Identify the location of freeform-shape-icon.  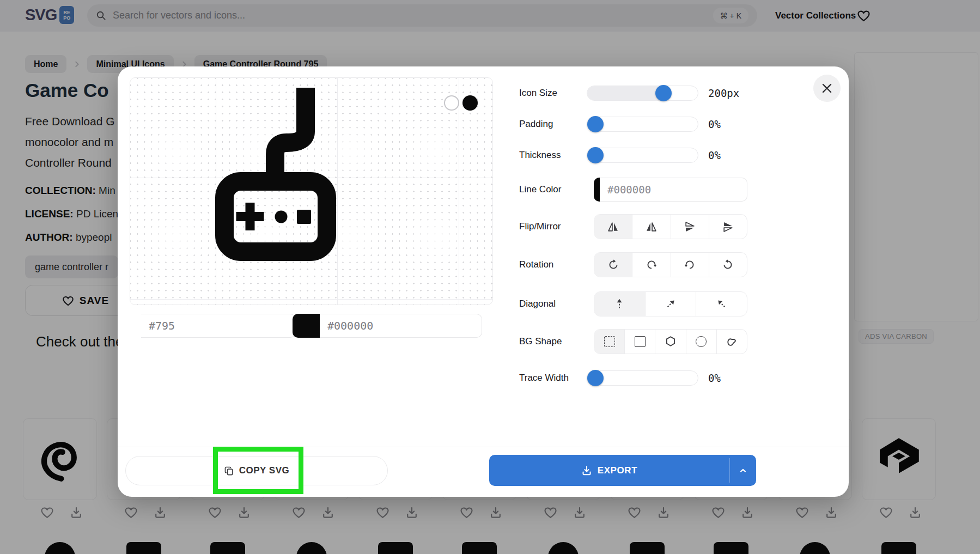
(732, 342).